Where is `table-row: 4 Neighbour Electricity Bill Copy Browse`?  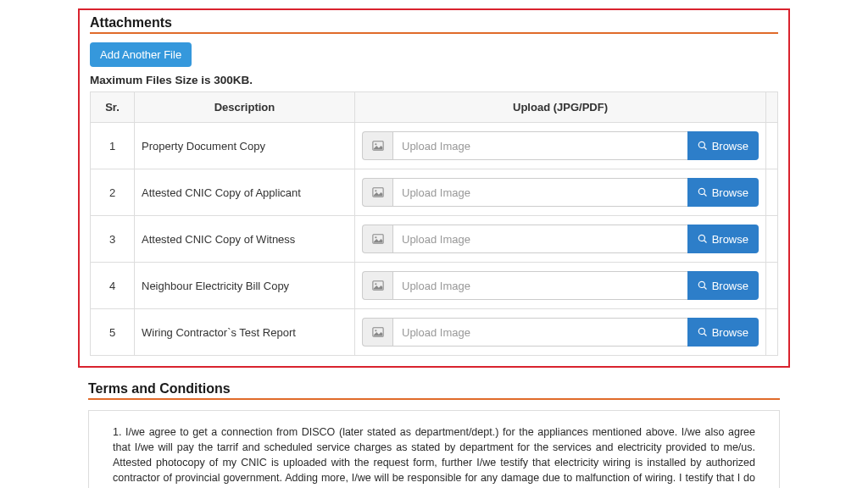
table-row: 4 Neighbour Electricity Bill Copy Browse is located at coordinates (434, 286).